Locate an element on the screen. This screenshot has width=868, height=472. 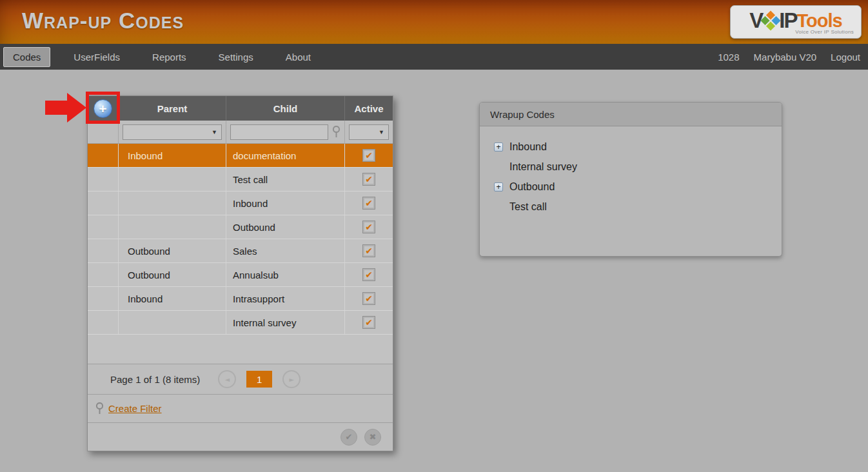
pager-status: Page 1 of 1 (8 items) is located at coordinates (155, 379).